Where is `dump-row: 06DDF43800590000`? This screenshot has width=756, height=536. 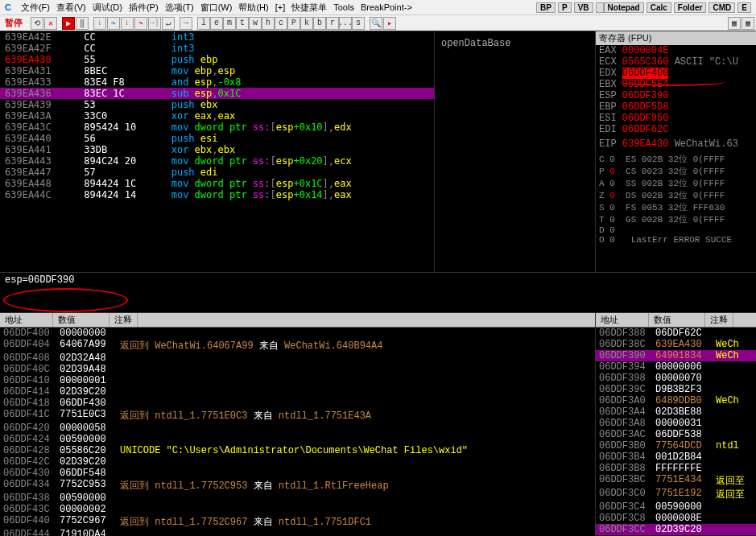 dump-row: 06DDF43800590000 is located at coordinates (298, 498).